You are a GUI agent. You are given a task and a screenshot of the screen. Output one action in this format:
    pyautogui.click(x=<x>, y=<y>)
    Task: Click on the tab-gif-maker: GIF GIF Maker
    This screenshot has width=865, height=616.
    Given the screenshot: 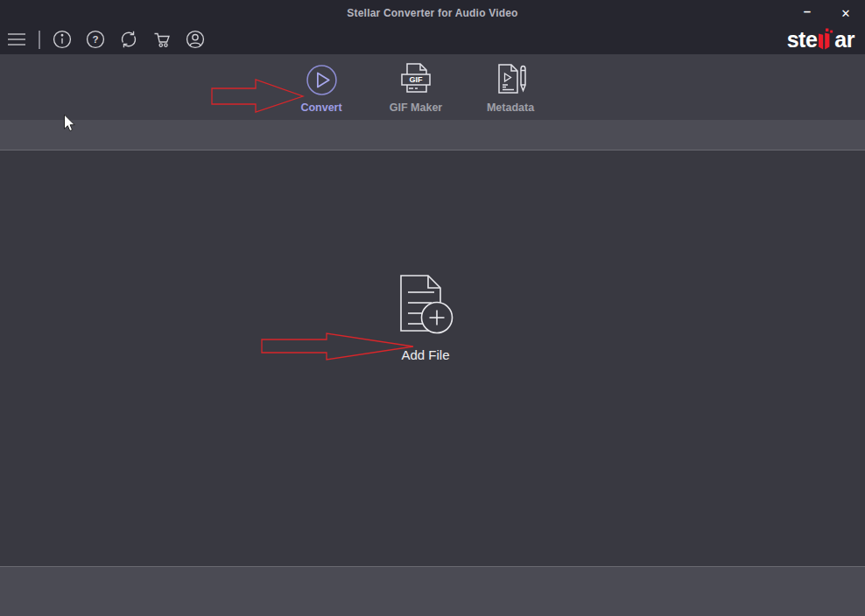 What is the action you would take?
    pyautogui.click(x=416, y=88)
    